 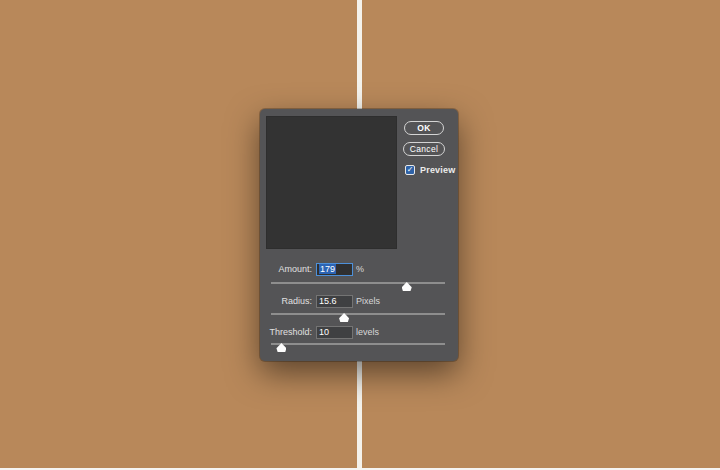 I want to click on amount-label: Amount:, so click(x=286, y=270).